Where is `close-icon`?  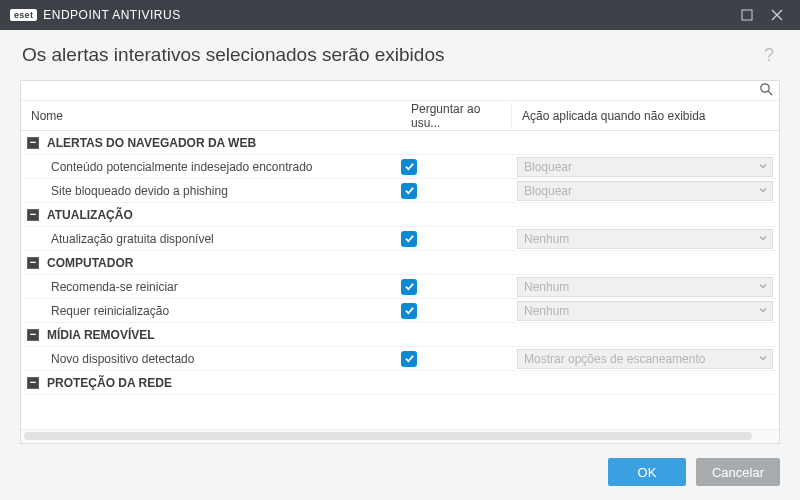 close-icon is located at coordinates (777, 15).